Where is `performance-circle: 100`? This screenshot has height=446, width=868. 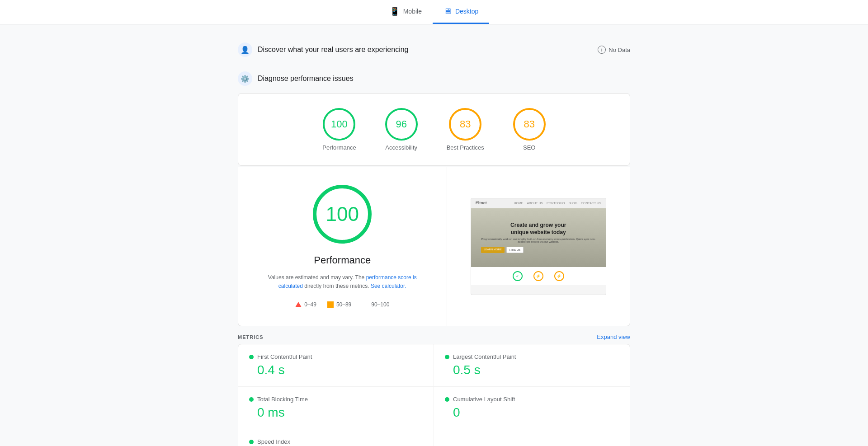
performance-circle: 100 is located at coordinates (339, 124).